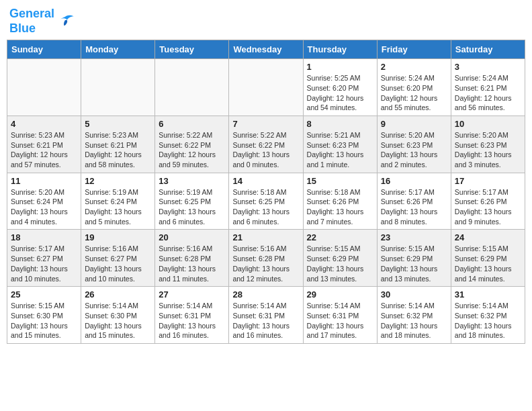 The height and width of the screenshot is (411, 532). Describe the element at coordinates (266, 316) in the screenshot. I see `calendar-week-5: 25Sunrise: 5:15 AM Sunset: 6:30 PM Dayli…` at that location.